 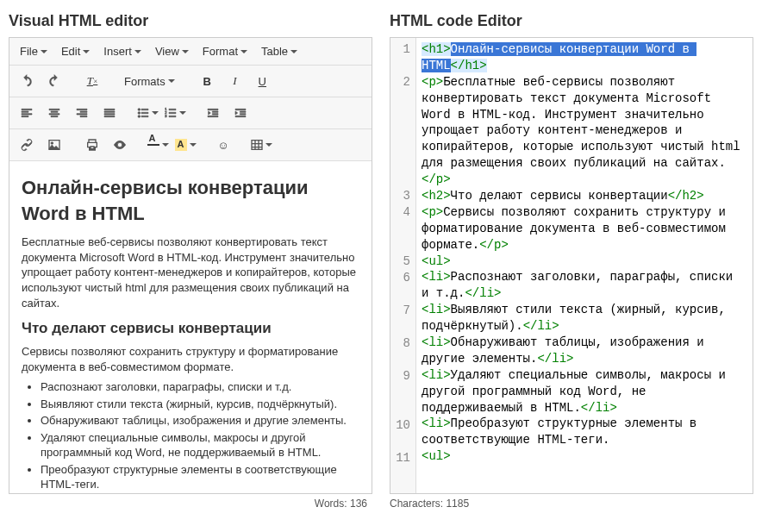 I want to click on menu-view: View, so click(x=172, y=52).